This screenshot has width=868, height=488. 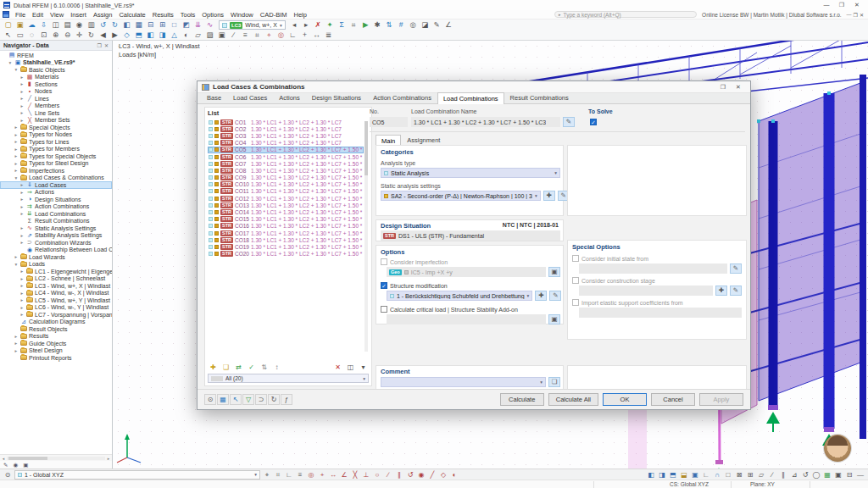 What do you see at coordinates (56, 164) in the screenshot?
I see `tree-item: ▸Types for Steel Design` at bounding box center [56, 164].